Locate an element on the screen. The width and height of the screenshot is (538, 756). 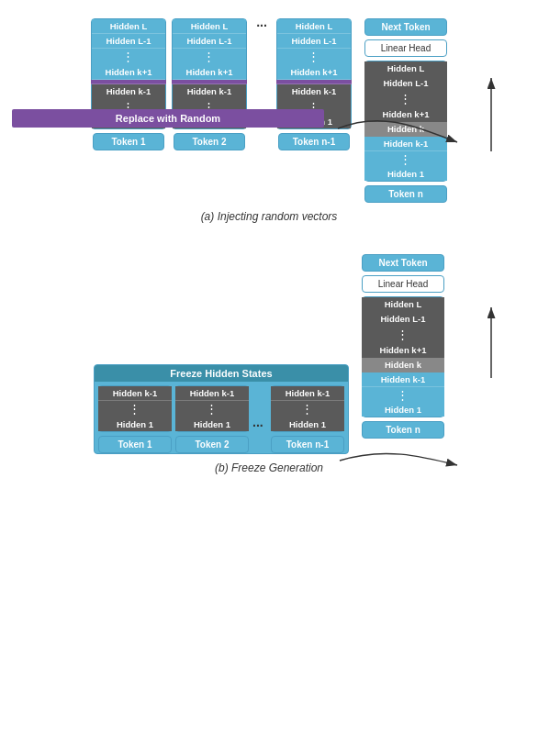
right-special-col-2: Next Token Linear Head Hidden L Hidden L… is located at coordinates (403, 347).